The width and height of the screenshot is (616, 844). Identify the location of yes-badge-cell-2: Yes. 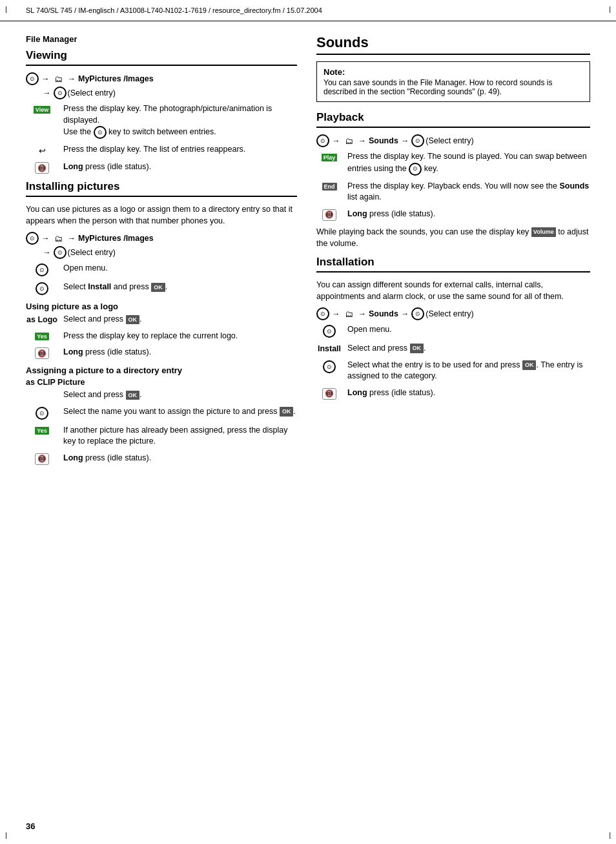
(42, 430).